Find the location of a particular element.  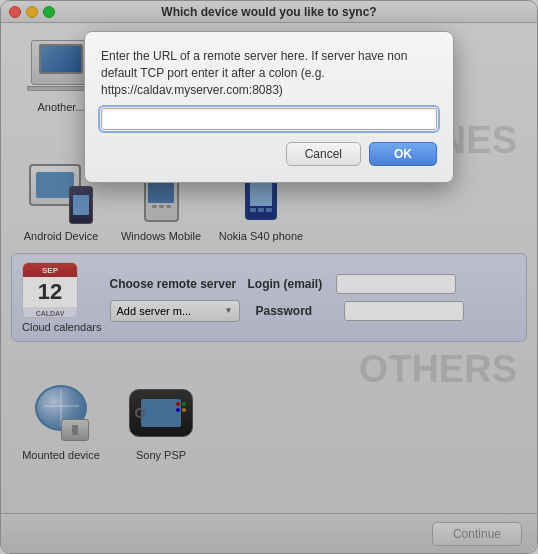

dialog-url-input is located at coordinates (269, 119).